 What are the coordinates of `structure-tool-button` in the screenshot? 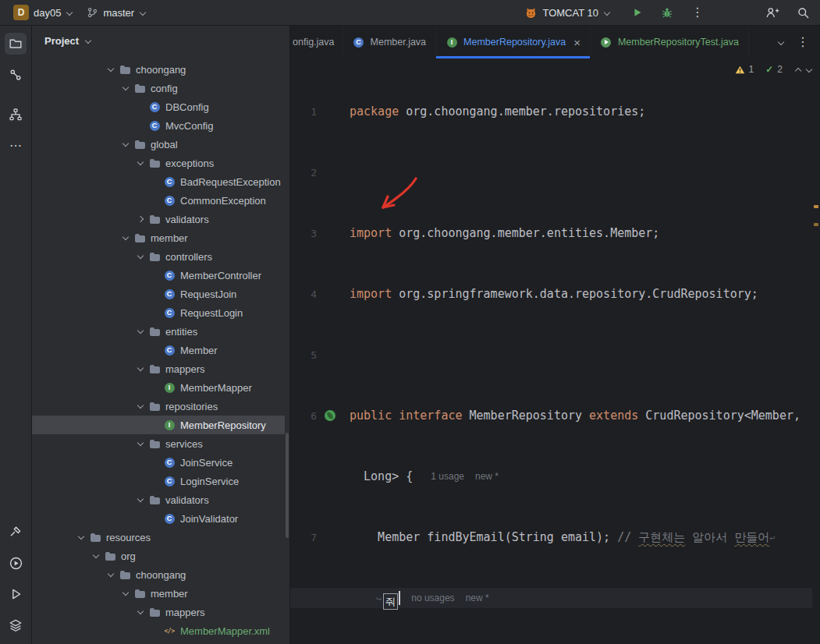 It's located at (16, 115).